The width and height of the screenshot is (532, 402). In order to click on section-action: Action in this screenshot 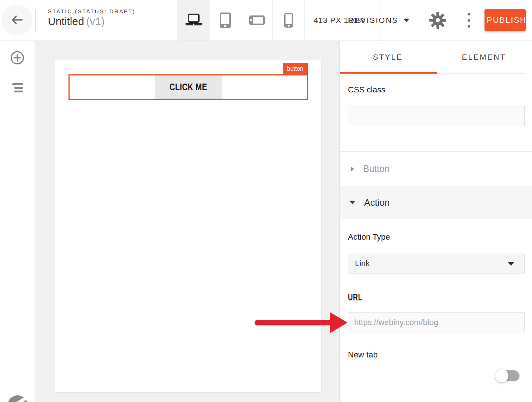, I will do `click(436, 202)`.